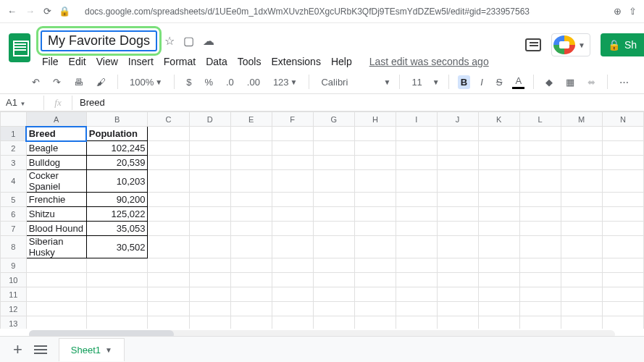 This screenshot has width=644, height=362. What do you see at coordinates (57, 163) in the screenshot?
I see `cell: Bulldog` at bounding box center [57, 163].